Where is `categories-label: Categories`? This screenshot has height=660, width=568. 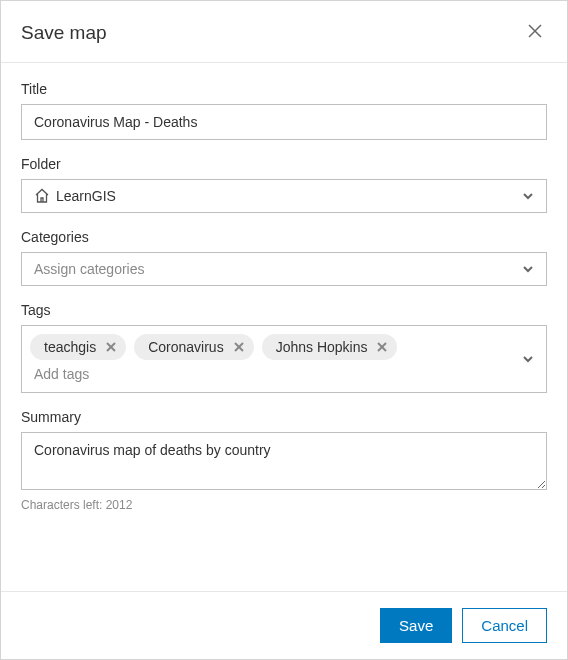 categories-label: Categories is located at coordinates (284, 237).